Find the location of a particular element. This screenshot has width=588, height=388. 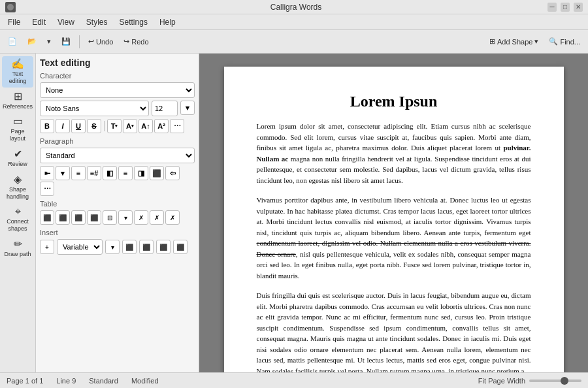

insert-row: + Variable ▾ ⬛ ⬛ ⬛ ⬛ is located at coordinates (118, 247).